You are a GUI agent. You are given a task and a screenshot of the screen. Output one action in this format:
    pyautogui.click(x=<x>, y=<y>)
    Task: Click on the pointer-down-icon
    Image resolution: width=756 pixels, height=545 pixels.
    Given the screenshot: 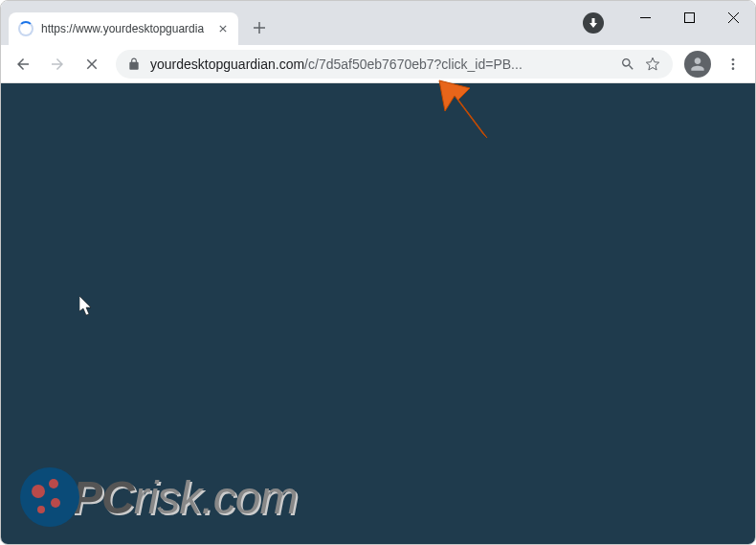 What is the action you would take?
    pyautogui.click(x=593, y=23)
    